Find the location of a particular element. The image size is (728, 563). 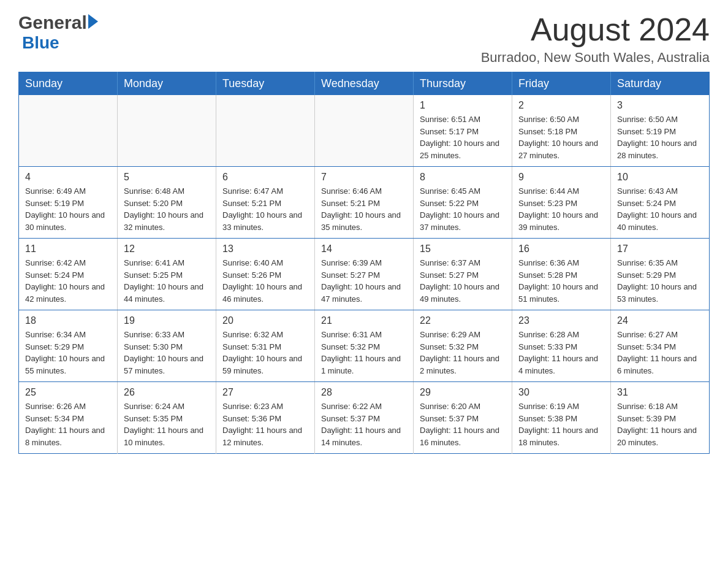

day-number: 14 is located at coordinates (364, 249).